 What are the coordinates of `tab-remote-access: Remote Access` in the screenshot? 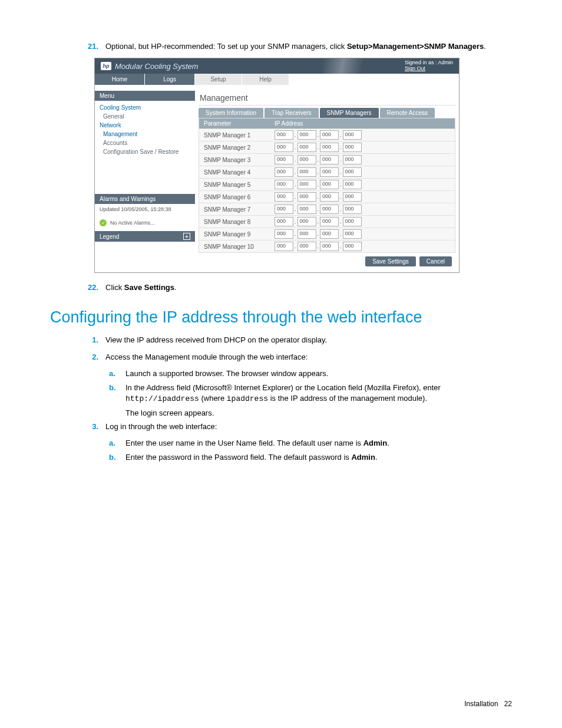 It's located at (408, 113).